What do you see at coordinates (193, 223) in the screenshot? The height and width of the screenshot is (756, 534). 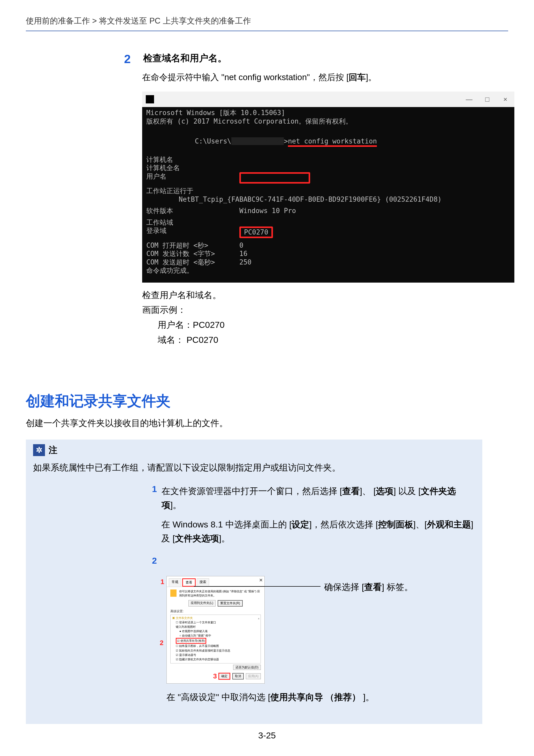 I see `label-domain: 工作站域` at bounding box center [193, 223].